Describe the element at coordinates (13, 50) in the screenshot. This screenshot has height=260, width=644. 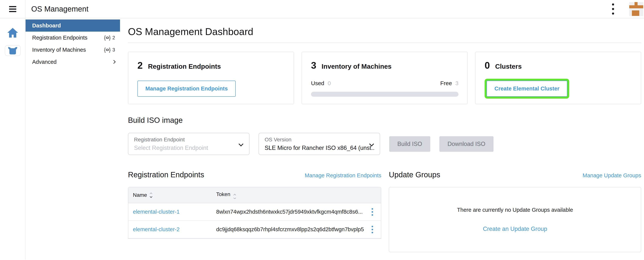
I see `os-management-extension-button` at that location.